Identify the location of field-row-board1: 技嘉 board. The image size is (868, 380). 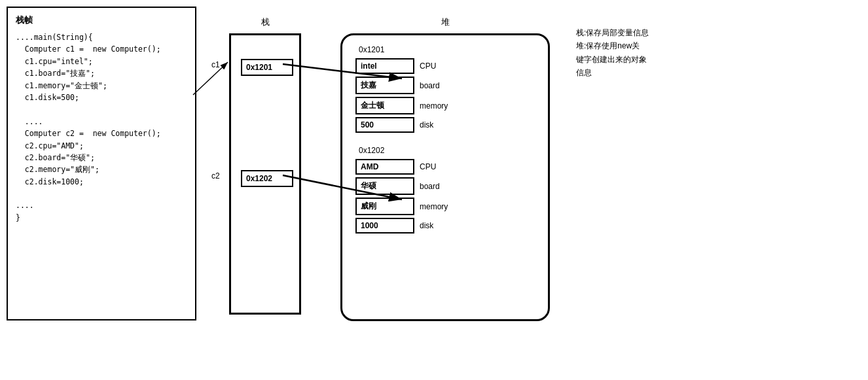
(445, 85).